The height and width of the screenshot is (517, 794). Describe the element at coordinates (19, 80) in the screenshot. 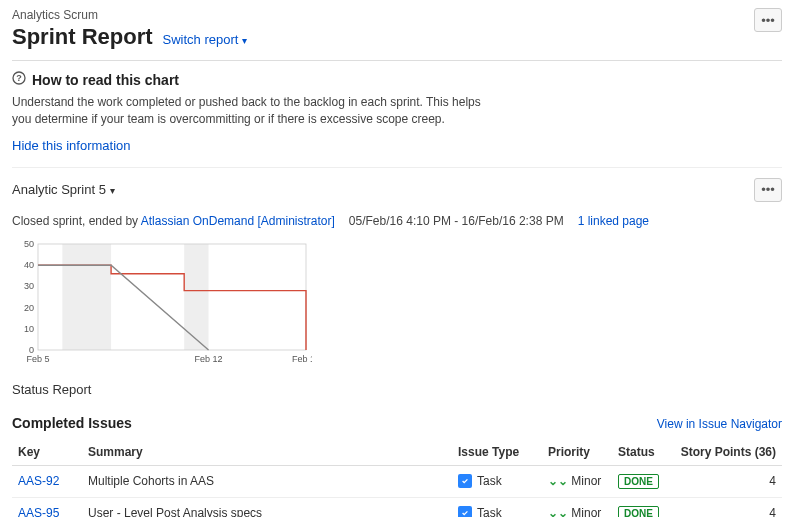

I see `help-icon: ?` at that location.